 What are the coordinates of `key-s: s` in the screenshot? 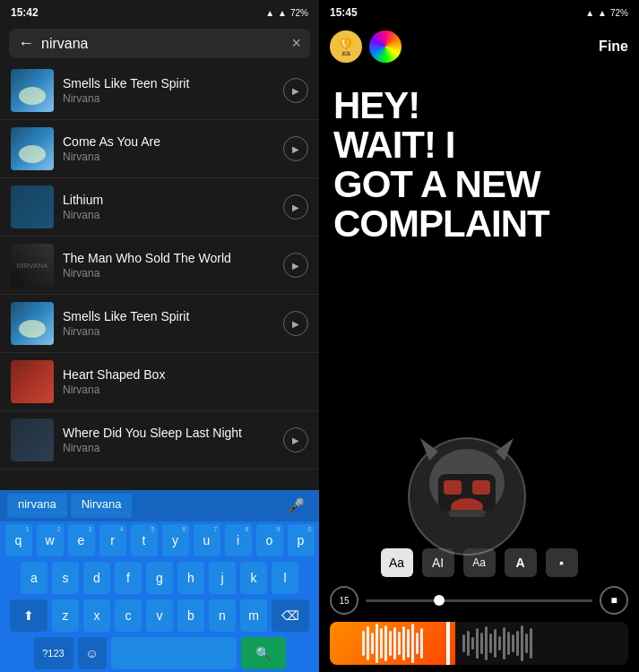 It's located at (65, 578).